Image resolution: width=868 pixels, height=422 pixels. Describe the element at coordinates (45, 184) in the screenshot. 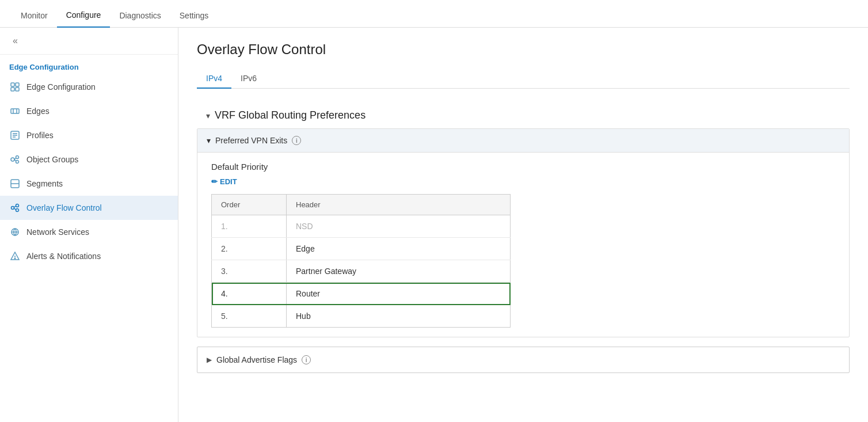

I see `sidebar-item-label: Segments` at that location.